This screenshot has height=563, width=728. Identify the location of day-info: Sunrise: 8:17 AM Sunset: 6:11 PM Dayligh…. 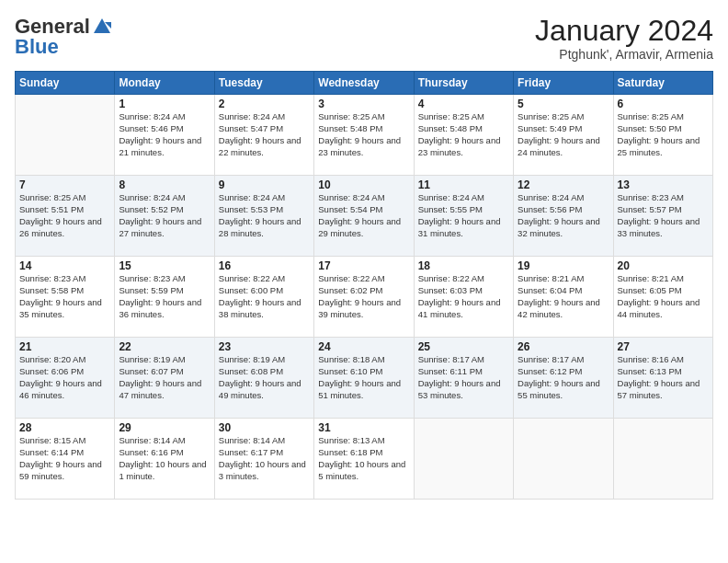
(463, 377).